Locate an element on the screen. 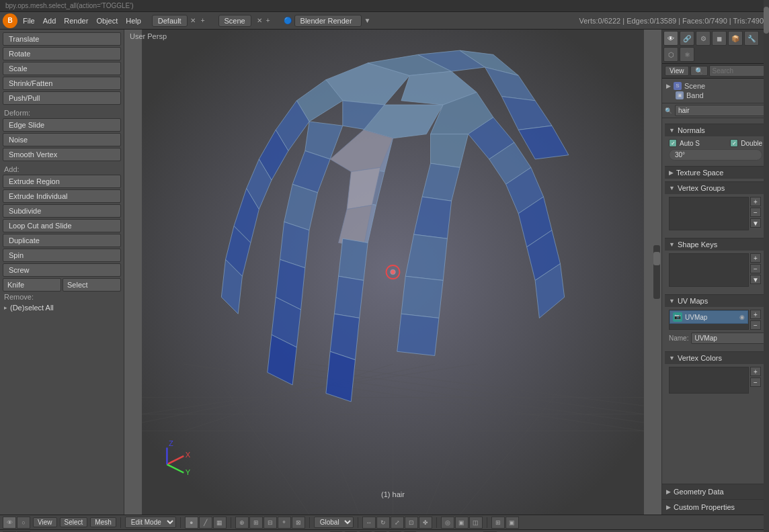 The height and width of the screenshot is (532, 769). shape-key-remove-btn: − is located at coordinates (756, 269).